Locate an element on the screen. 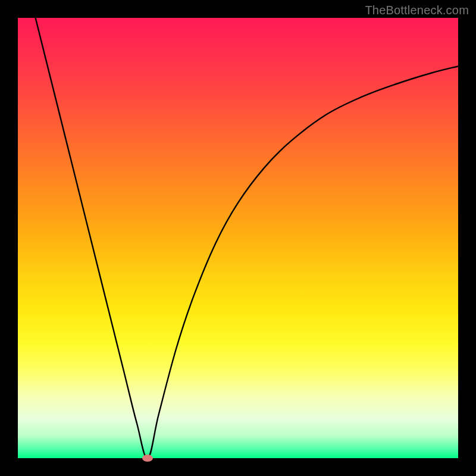  attribution-text: TheBottleneck.com is located at coordinates (416, 11).